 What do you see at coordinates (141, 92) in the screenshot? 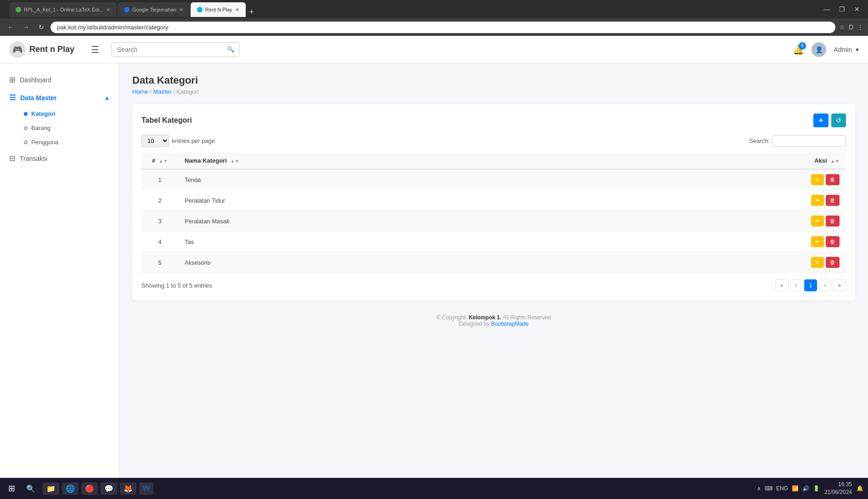
I see `breadcrumb-home: Home` at bounding box center [141, 92].